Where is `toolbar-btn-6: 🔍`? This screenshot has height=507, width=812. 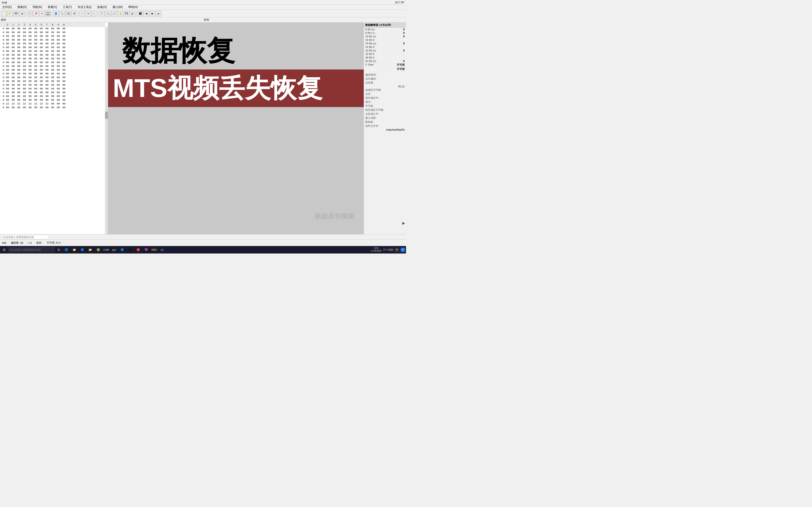 toolbar-btn-6: 🔍 is located at coordinates (108, 13).